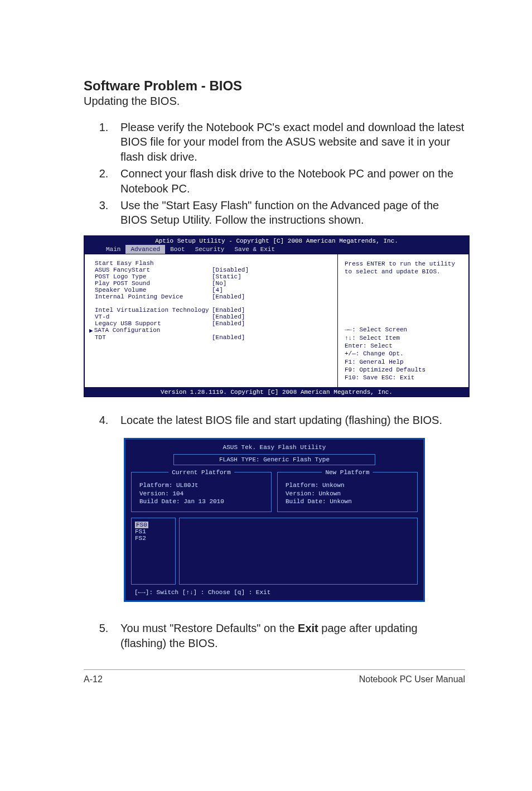 The image size is (532, 791). What do you see at coordinates (153, 290) in the screenshot?
I see `opt-speaker-volume: Speaker Volume` at bounding box center [153, 290].